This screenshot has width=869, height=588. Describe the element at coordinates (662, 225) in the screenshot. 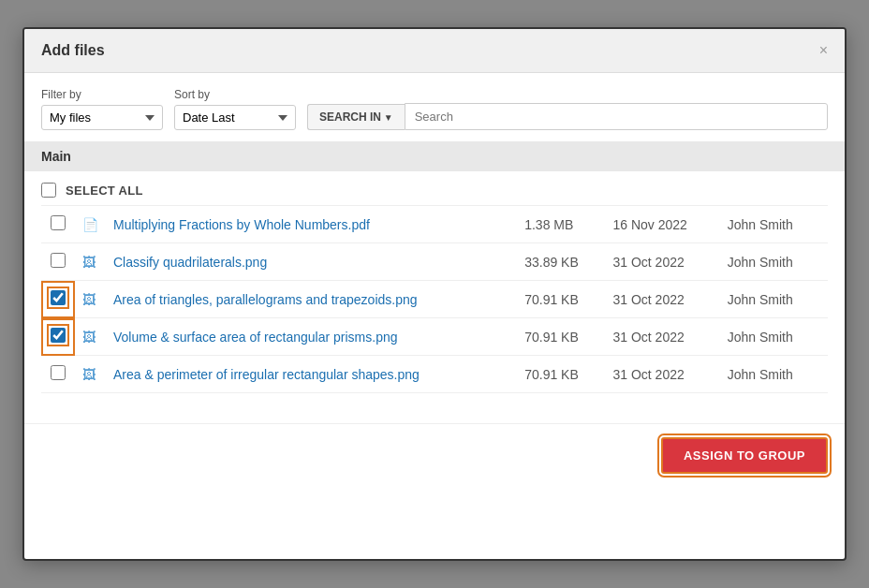

I see `file-date: 16 Nov 2022` at that location.